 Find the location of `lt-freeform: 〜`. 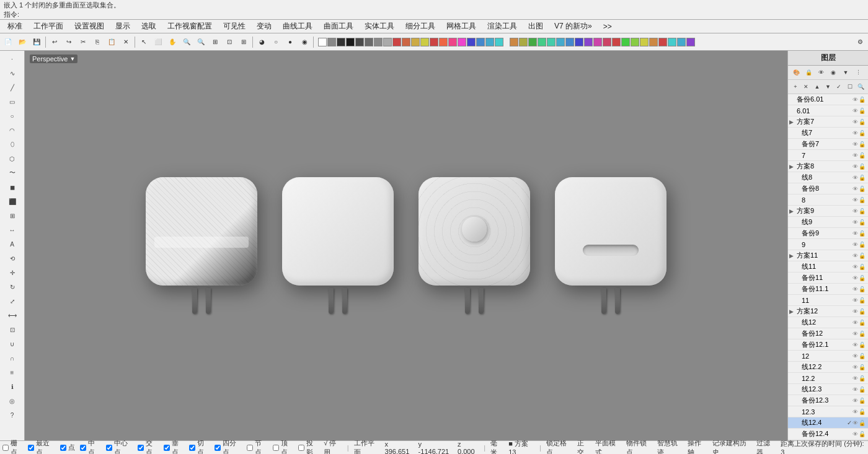

lt-freeform: 〜 is located at coordinates (12, 173).